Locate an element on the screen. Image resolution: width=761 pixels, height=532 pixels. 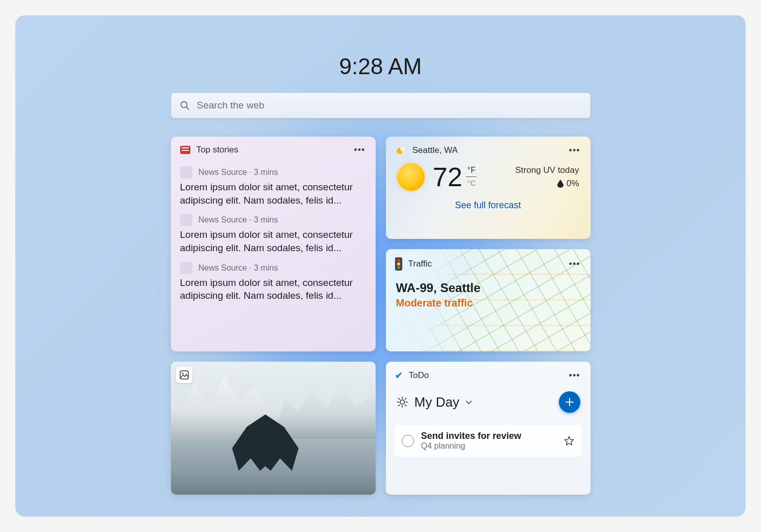
see-full-forecast-link: See full forecast is located at coordinates (488, 206).